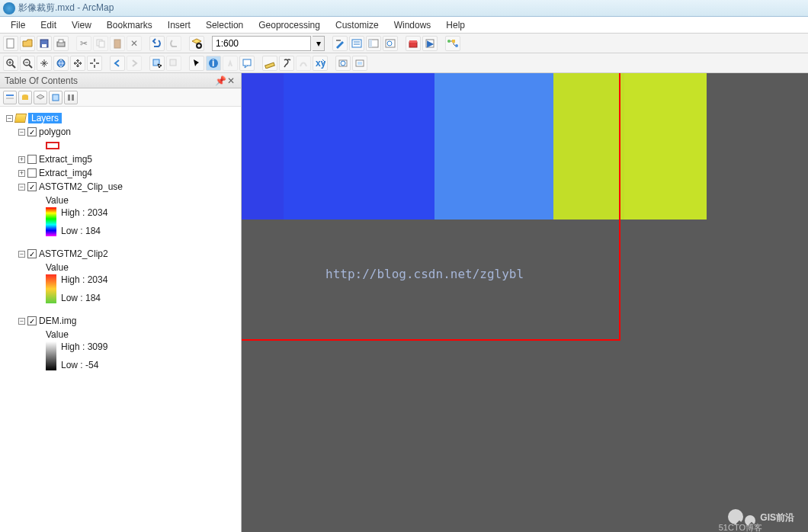  Describe the element at coordinates (11, 63) in the screenshot. I see `zoom-in-icon` at that location.